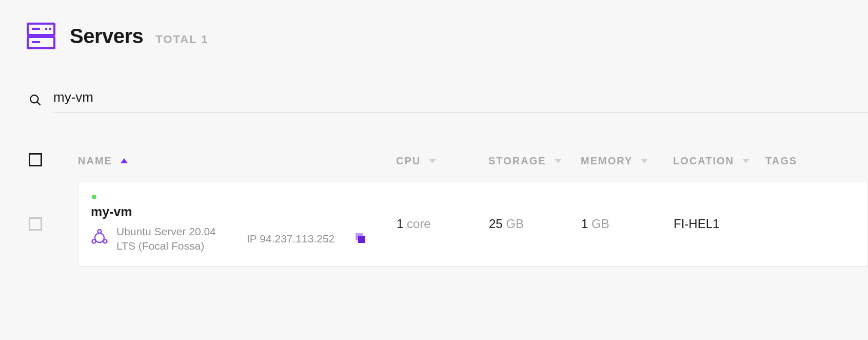 This screenshot has width=868, height=340. What do you see at coordinates (94, 197) in the screenshot?
I see `status-indicator-icon` at bounding box center [94, 197].